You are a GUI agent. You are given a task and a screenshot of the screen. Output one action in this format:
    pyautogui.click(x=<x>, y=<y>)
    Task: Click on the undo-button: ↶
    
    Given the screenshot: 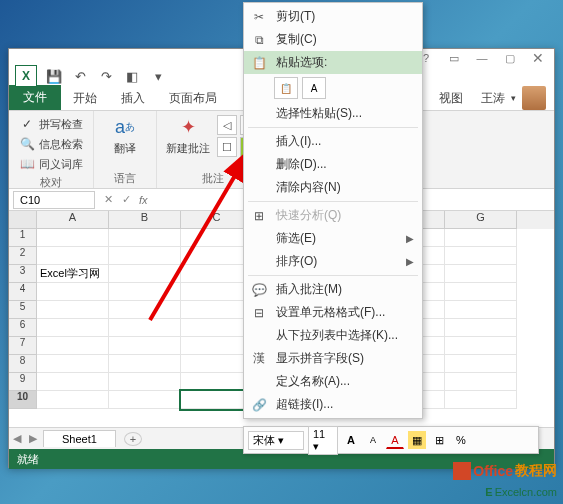 What is the action you would take?
    pyautogui.click(x=80, y=76)
    